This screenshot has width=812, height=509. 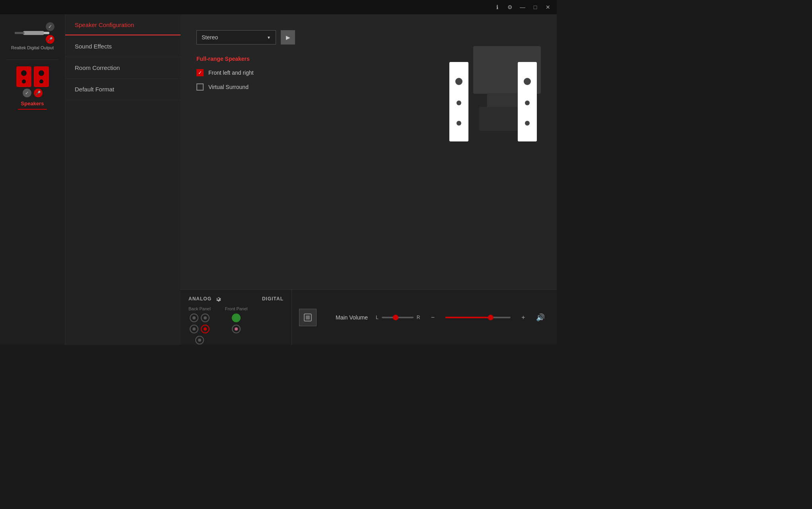 What do you see at coordinates (236, 309) in the screenshot?
I see `front-panel-label: Front Panel` at bounding box center [236, 309].